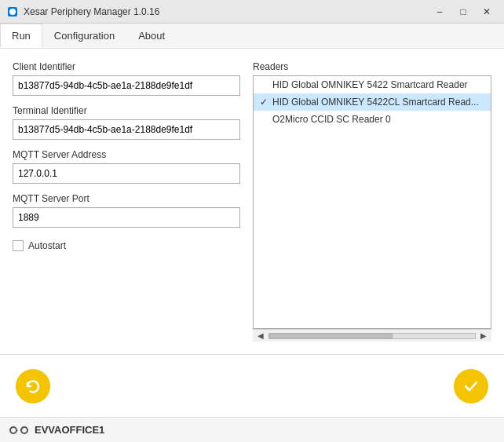  I want to click on reader-name-1: HID Global OMNIKEY 5422 Smartcard Reader, so click(371, 85).